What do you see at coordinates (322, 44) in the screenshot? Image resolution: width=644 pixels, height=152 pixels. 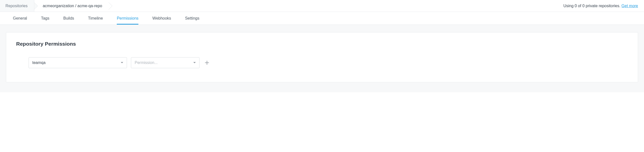 I see `panel-title: Repository Permissions` at bounding box center [322, 44].